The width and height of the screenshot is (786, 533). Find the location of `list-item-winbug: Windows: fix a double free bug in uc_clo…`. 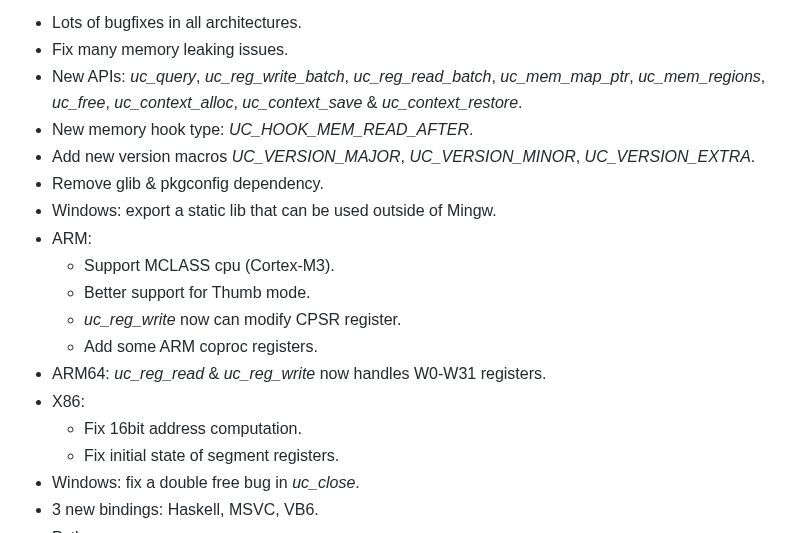

list-item-winbug: Windows: fix a double free bug in uc_clo… is located at coordinates (409, 483).